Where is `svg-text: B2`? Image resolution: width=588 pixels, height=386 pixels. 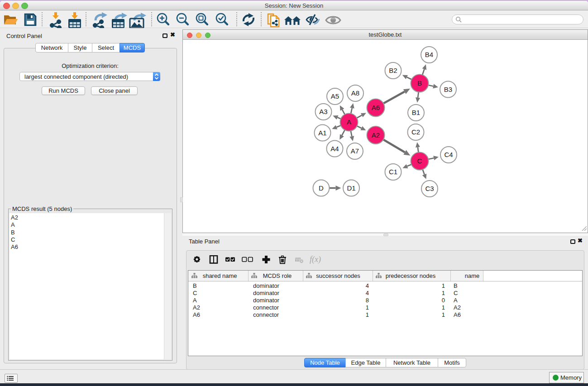
svg-text: B2 is located at coordinates (393, 71).